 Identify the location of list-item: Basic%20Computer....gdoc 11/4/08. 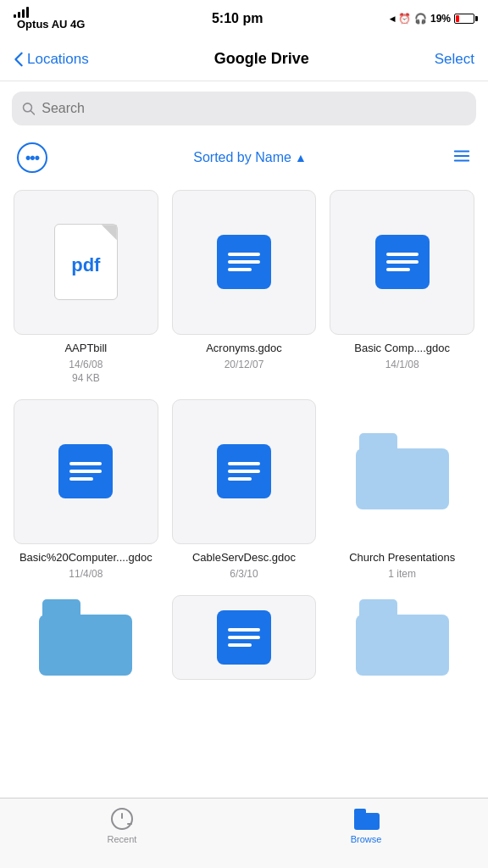
(86, 490).